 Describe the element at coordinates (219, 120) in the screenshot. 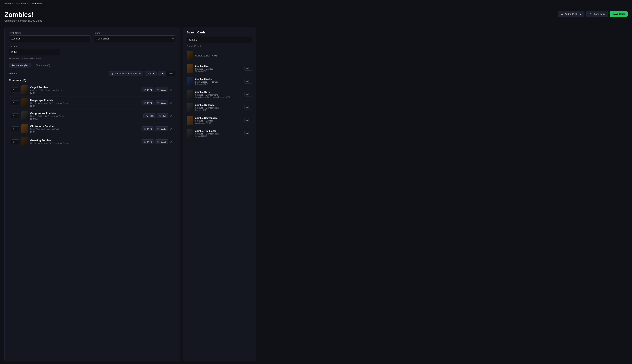

I see `result-info: Zombie Scavengers Creature — Zombie Weat…` at that location.